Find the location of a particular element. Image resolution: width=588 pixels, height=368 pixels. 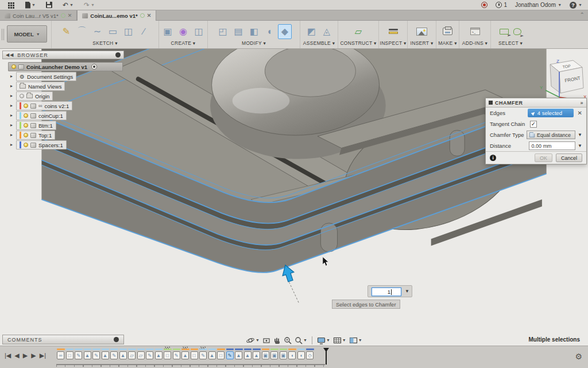

tangent-chain-checkbox: ✓ is located at coordinates (533, 124).